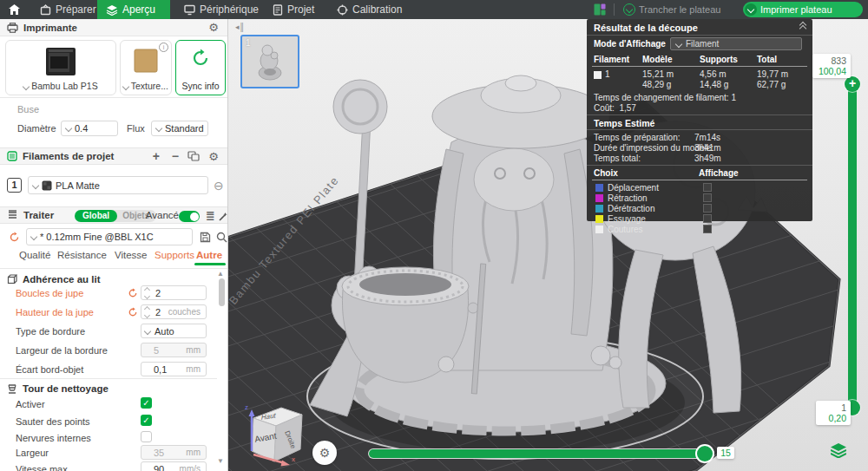  What do you see at coordinates (624, 123) in the screenshot?
I see `estimated-time-title: Temps Estimé` at bounding box center [624, 123].